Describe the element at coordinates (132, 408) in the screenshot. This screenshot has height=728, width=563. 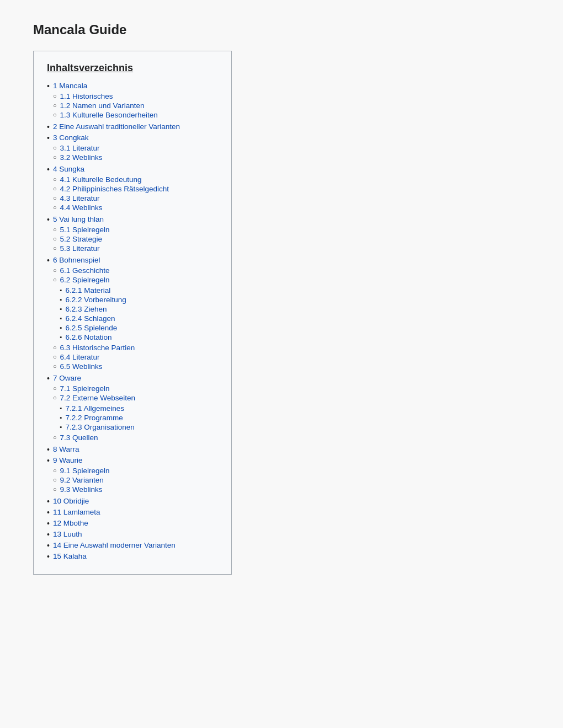
I see `list-item: 7 Oware 7.1 Spielregeln 7.2 Externe Webs…` at that location.